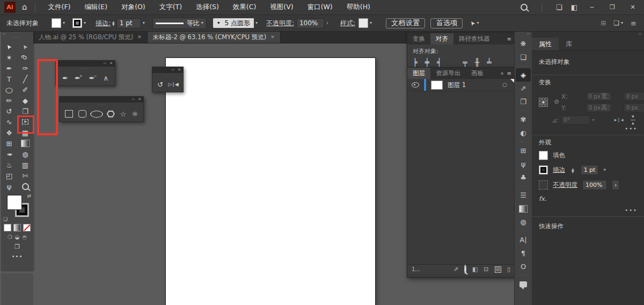 The height and width of the screenshot is (305, 644). What do you see at coordinates (9, 90) in the screenshot?
I see `ellipse-tool: ○` at bounding box center [9, 90].